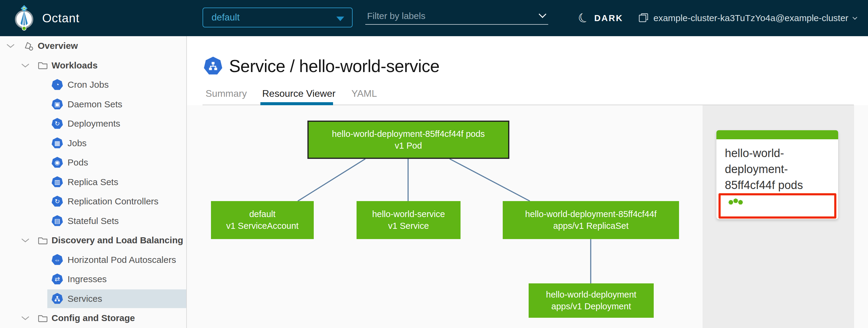 The height and width of the screenshot is (328, 868). I want to click on graph-node-replicaset: hello-world-deployment-85ff4cf44f apps/v…, so click(591, 220).